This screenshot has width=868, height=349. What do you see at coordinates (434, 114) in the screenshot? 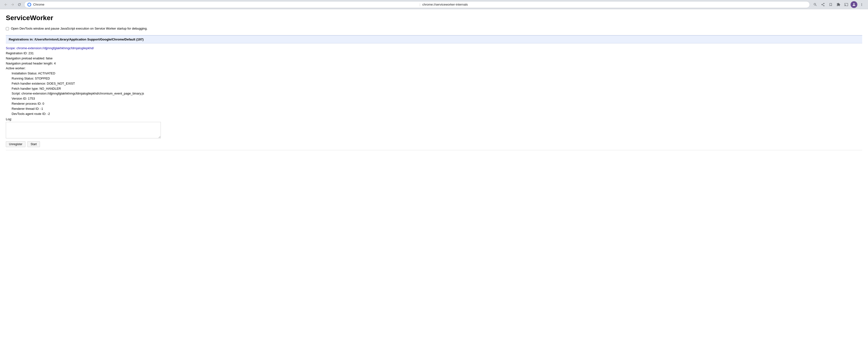
I see `devtools-agent-route-id-line: DevTools agent route ID: -2` at bounding box center [434, 114].